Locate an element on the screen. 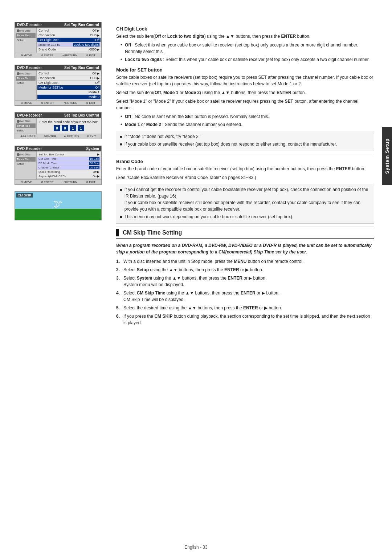 The image size is (392, 557). dvd-row-quickrec: Quick Recording Off▶ is located at coordinates (69, 172).